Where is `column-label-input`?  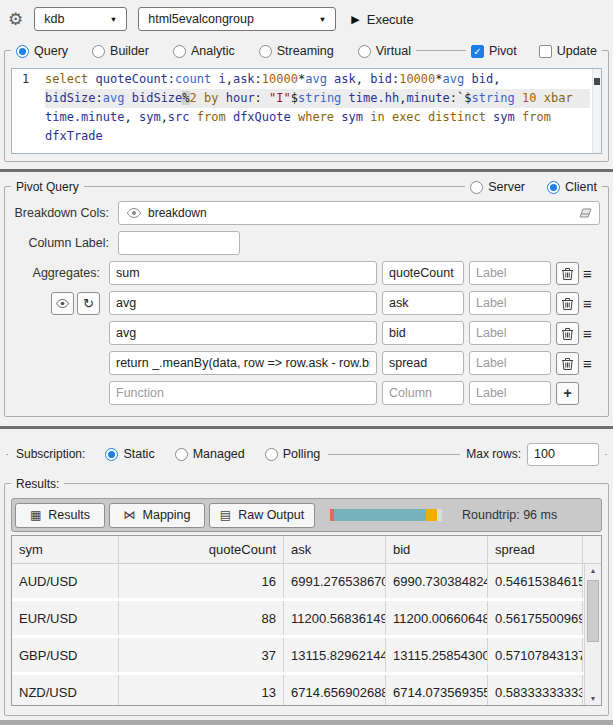 column-label-input is located at coordinates (179, 243).